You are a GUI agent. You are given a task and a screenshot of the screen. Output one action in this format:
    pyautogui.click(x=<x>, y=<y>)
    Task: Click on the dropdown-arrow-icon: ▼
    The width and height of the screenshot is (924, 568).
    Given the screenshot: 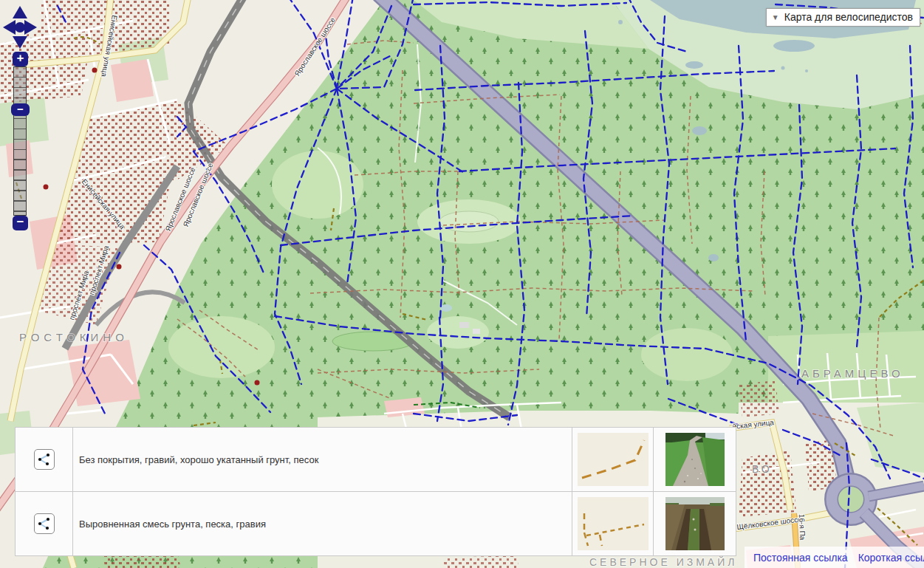 What is the action you would take?
    pyautogui.click(x=776, y=18)
    